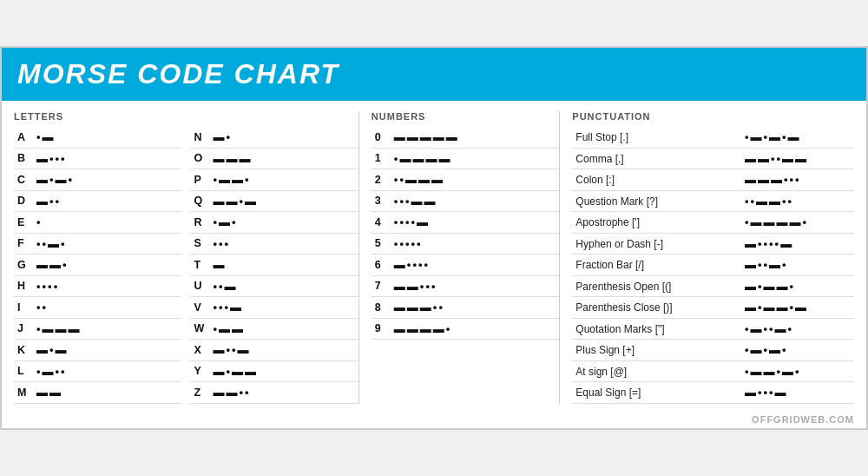  What do you see at coordinates (713, 287) in the screenshot?
I see `table-row: Parenthesis Open [(]▬•▬▬•` at bounding box center [713, 287].